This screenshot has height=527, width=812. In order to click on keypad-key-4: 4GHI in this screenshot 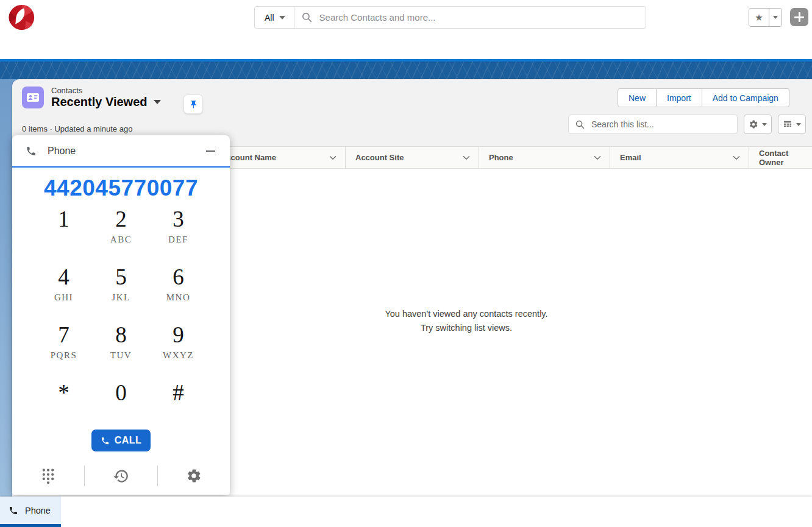, I will do `click(64, 292)`.